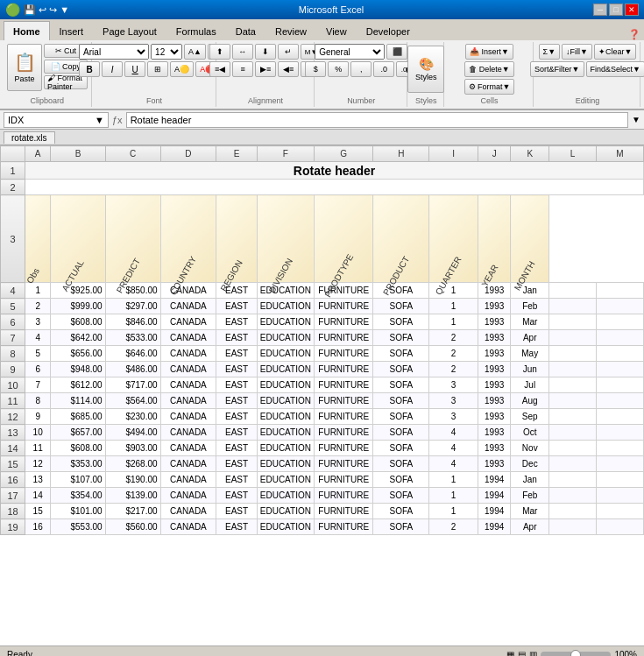 This screenshot has height=656, width=644. What do you see at coordinates (155, 74) in the screenshot?
I see `group-font: Arial 12 A▲ A▼ B I U ⊞ A🟡 A🔴 Font` at bounding box center [155, 74].